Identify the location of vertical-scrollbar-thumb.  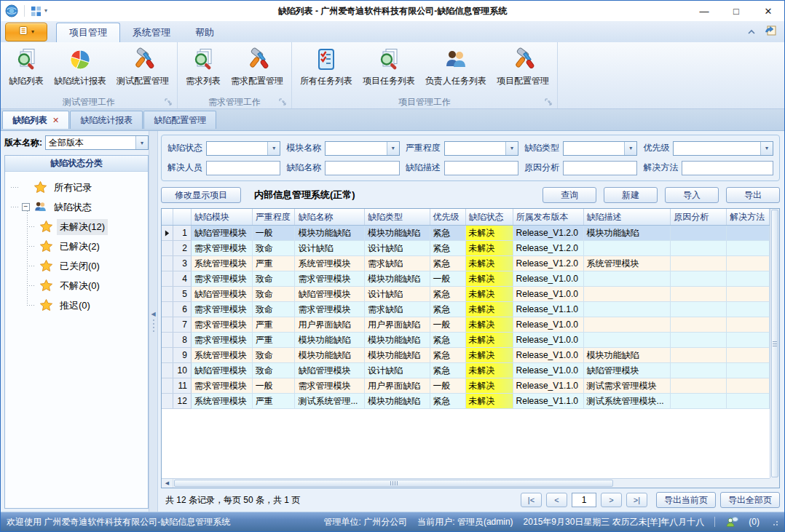
(775, 344).